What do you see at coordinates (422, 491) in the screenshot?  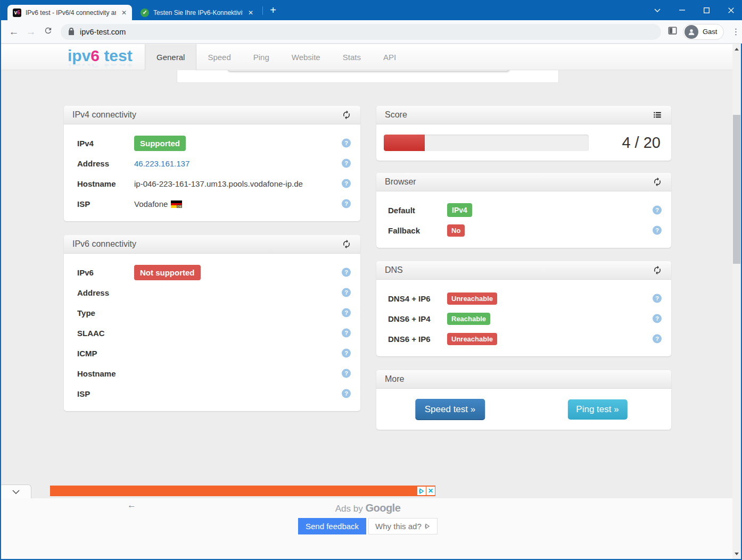 I see `adchoices-icon` at bounding box center [422, 491].